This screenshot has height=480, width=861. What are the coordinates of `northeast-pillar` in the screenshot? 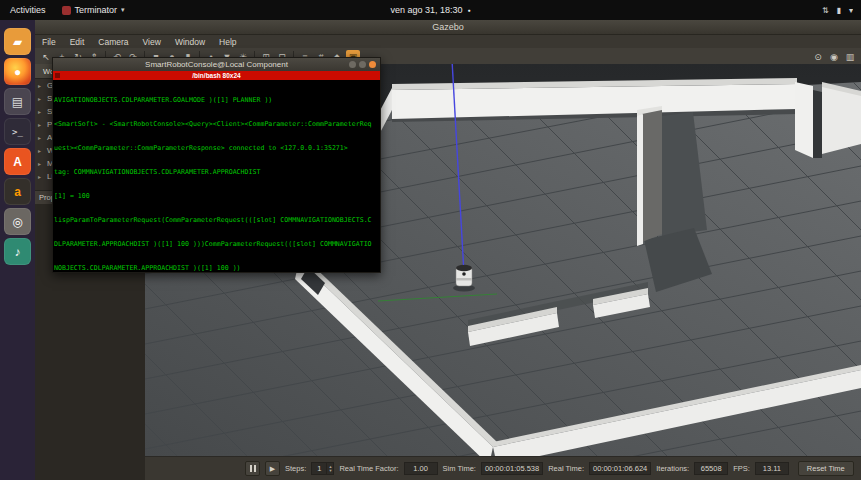 It's located at (804, 120).